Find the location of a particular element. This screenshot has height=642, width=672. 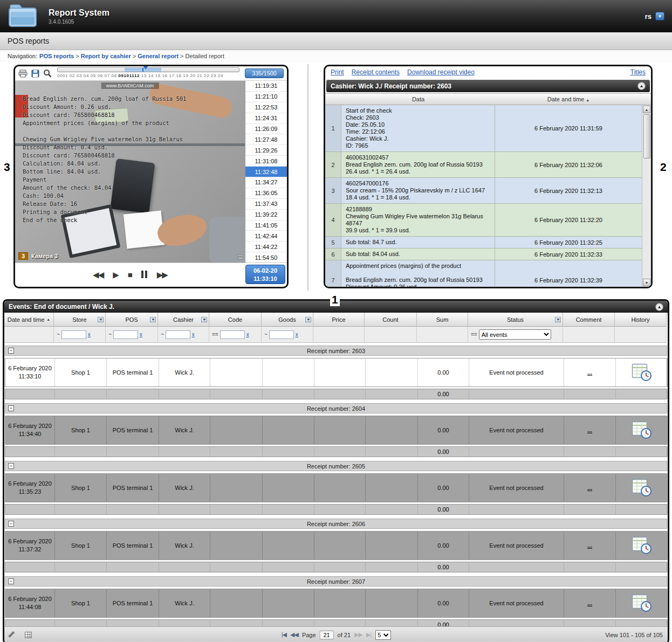

scroll-down-icon: ▼ is located at coordinates (647, 282).